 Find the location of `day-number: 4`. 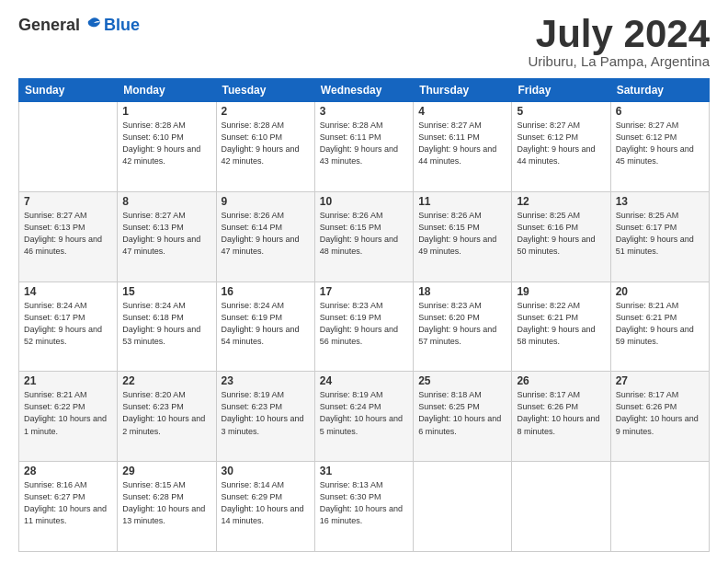

day-number: 4 is located at coordinates (462, 111).